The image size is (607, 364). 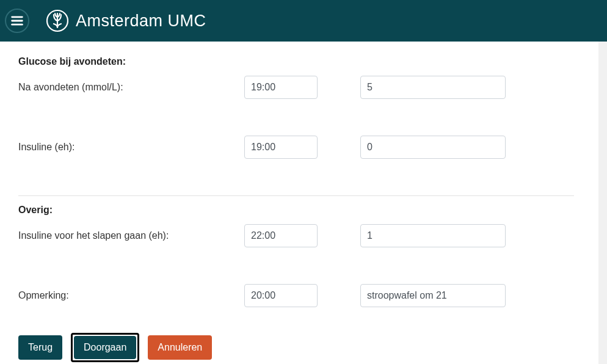 I want to click on time-input-remark, so click(x=281, y=296).